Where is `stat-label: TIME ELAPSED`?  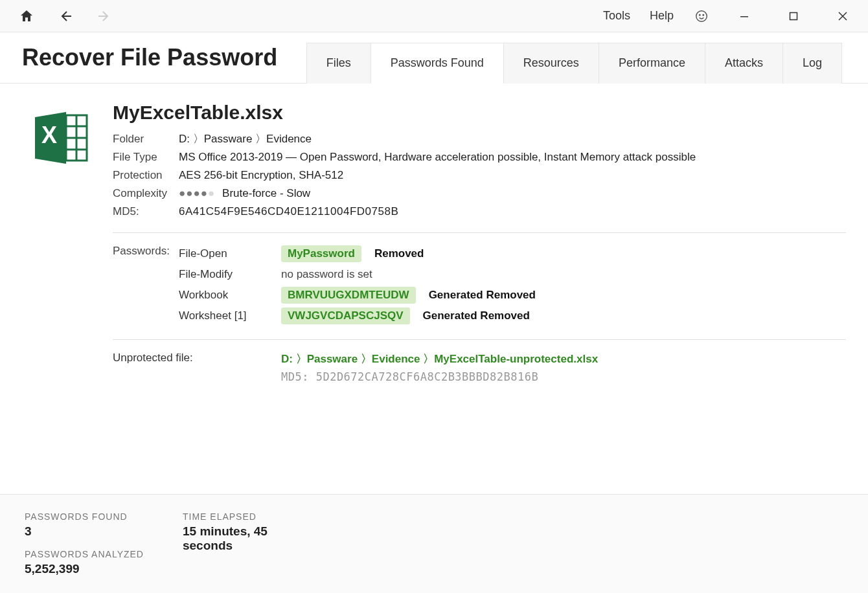 stat-label: TIME ELAPSED is located at coordinates (238, 517).